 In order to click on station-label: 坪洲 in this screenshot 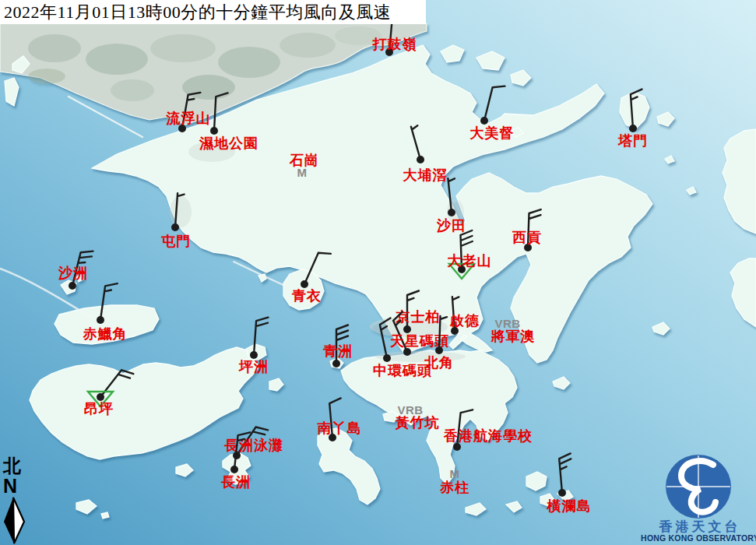, I will do `click(254, 367)`.